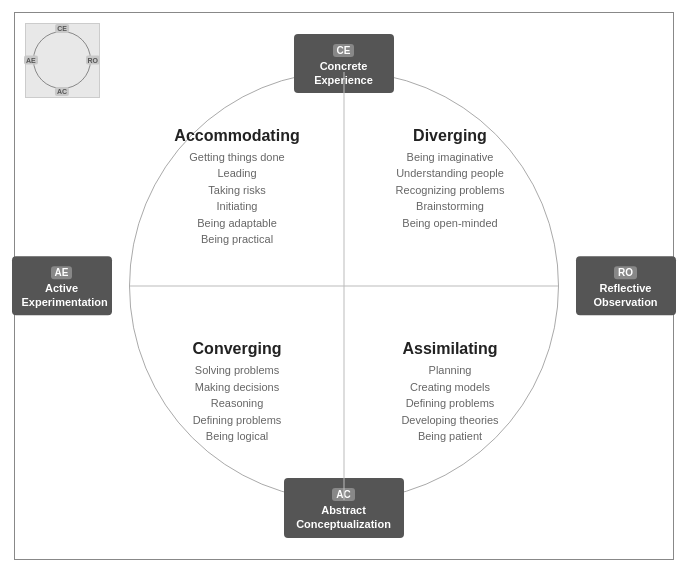  Describe the element at coordinates (450, 180) in the screenshot. I see `quadrant-diverging: Diverging Being imaginative Understandin…` at that location.